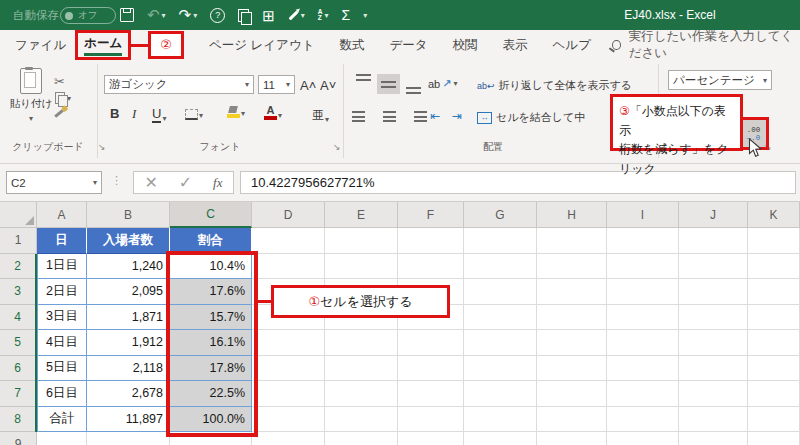  I want to click on font-dialog-launcher-icon: ↘, so click(337, 147).